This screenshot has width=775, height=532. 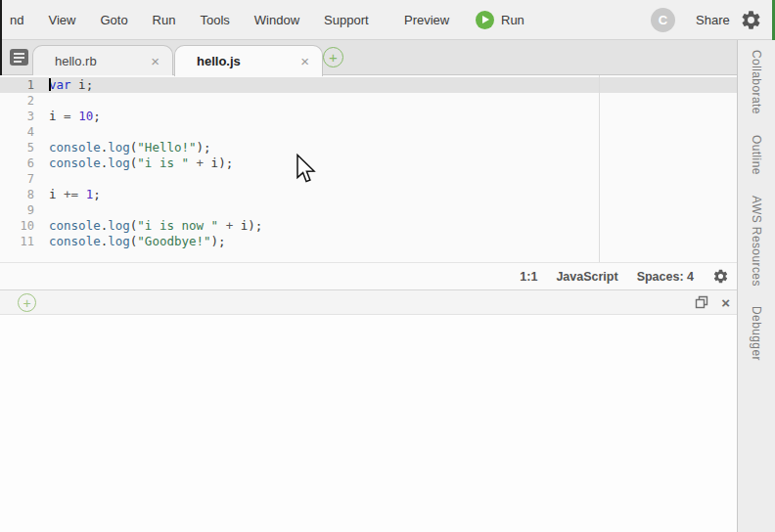 I want to click on line-number: 9, so click(x=21, y=210).